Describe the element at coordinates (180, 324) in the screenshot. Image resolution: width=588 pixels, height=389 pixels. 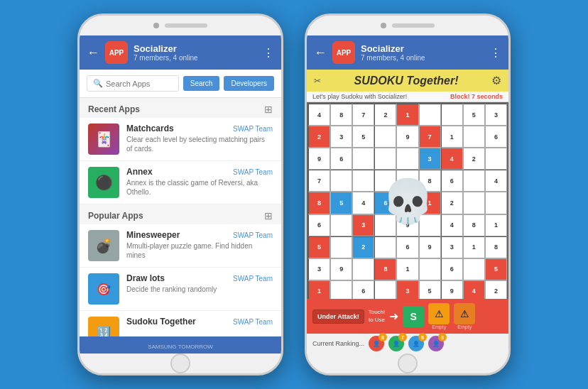
I see `list-item: Sudoku Together SWAP Team` at that location.